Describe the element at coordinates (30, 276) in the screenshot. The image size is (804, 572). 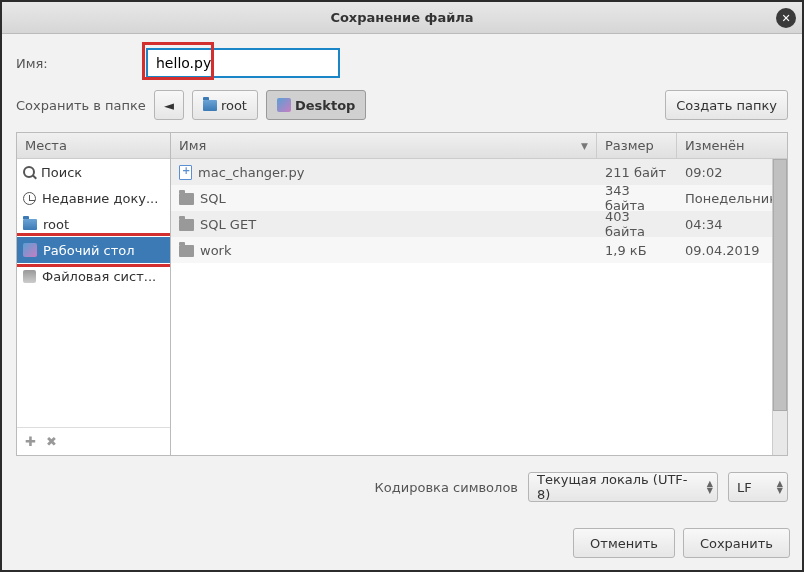
I see `disk-icon` at that location.